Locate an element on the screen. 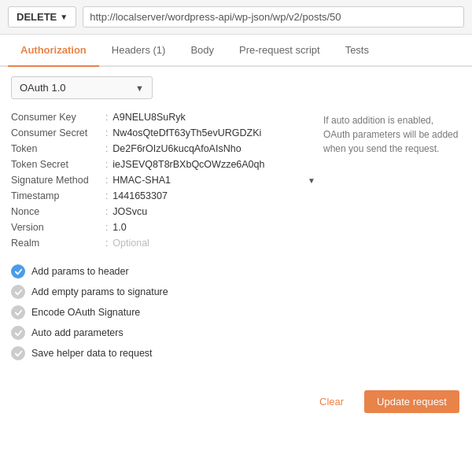 The height and width of the screenshot is (476, 472). checkbox-icon-encode-oauth is located at coordinates (18, 312).